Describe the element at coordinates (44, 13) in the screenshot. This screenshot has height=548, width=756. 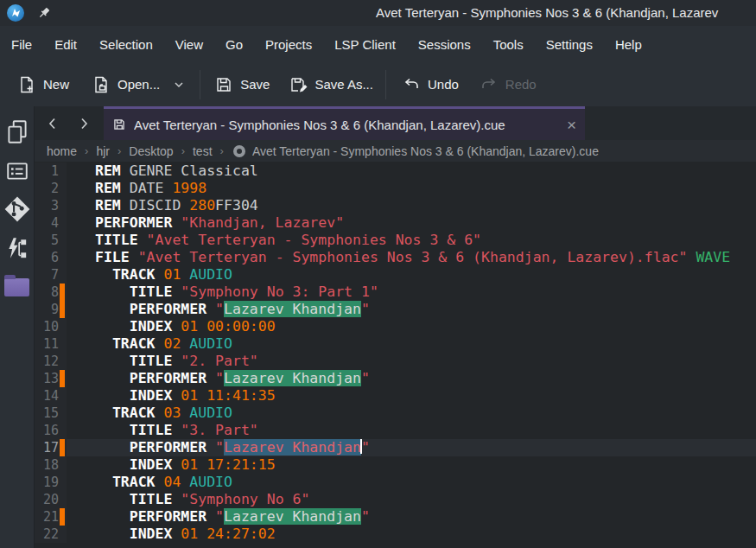
I see `pin-icon` at that location.